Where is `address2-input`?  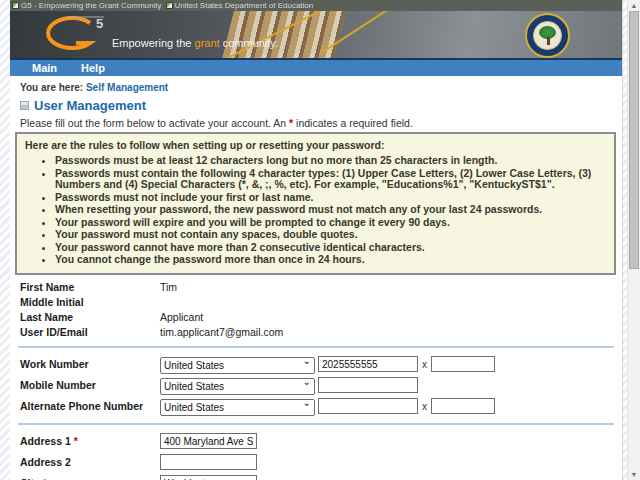
address2-input is located at coordinates (208, 462).